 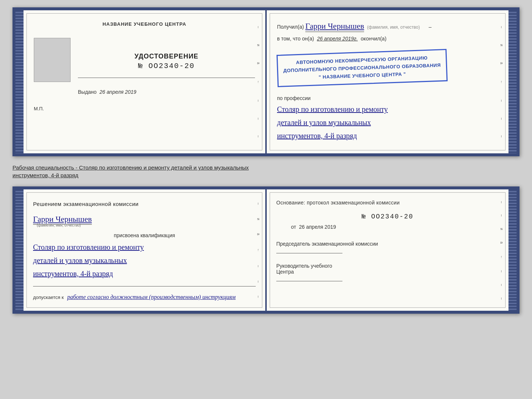 What do you see at coordinates (144, 204) in the screenshot?
I see `decision-text: Решением экзаменационной комиссии` at bounding box center [144, 204].